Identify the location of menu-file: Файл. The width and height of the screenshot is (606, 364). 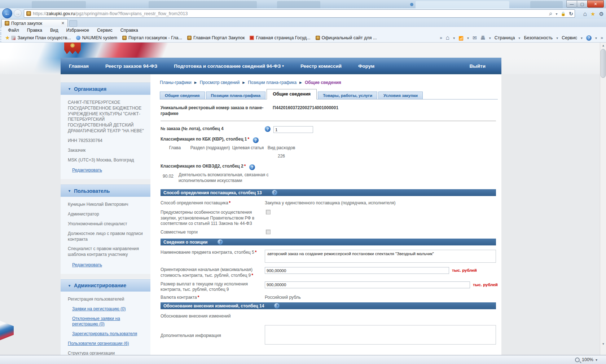
(14, 30).